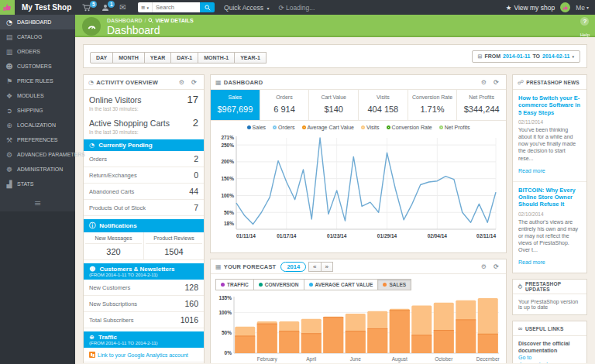 The width and height of the screenshot is (595, 364). I want to click on range-button-day-1: DAY-1, so click(184, 57).